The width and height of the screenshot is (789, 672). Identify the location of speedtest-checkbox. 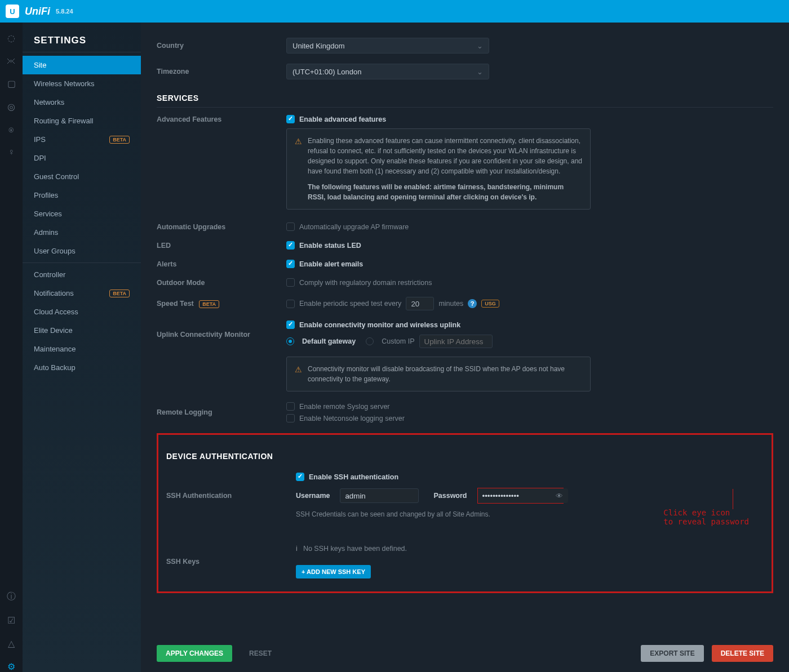
(291, 304).